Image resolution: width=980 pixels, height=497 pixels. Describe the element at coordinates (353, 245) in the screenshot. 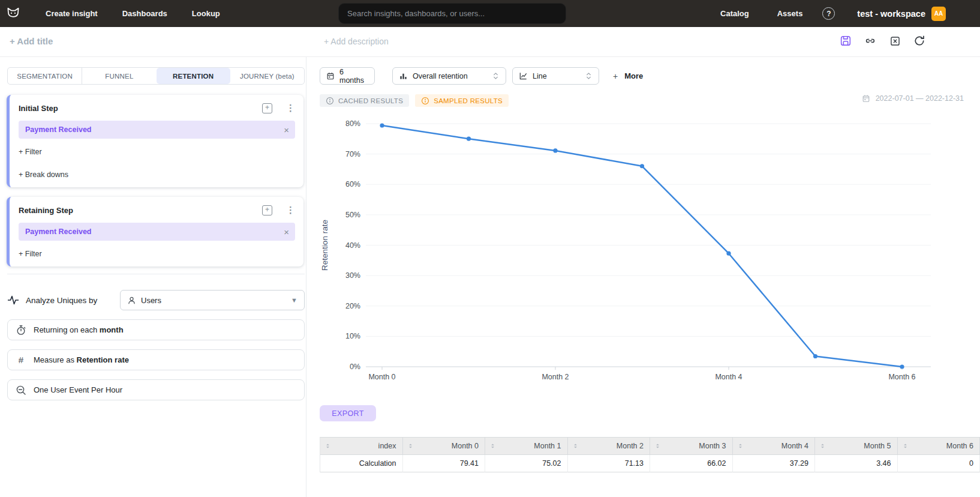

I see `svg-text: 40%` at that location.